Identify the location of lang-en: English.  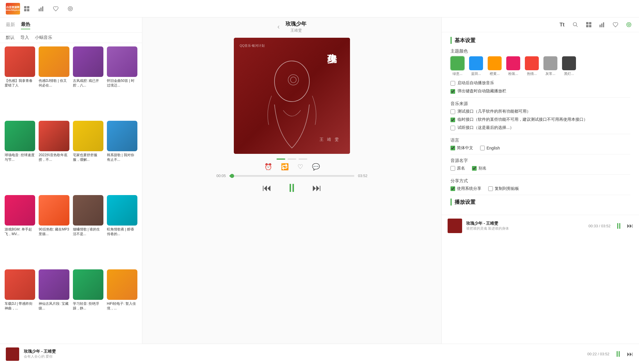
(490, 148).